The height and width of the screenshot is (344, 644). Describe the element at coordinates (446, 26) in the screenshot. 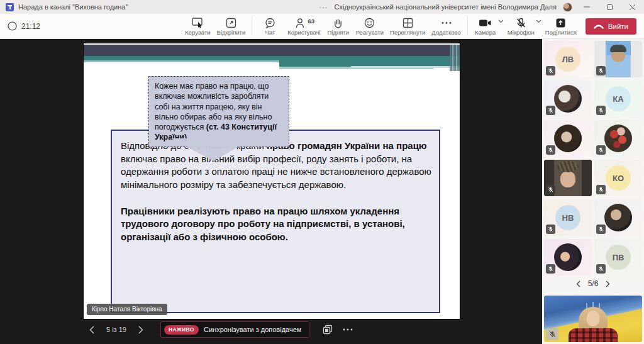

I see `more-actions-button: Додатково` at that location.